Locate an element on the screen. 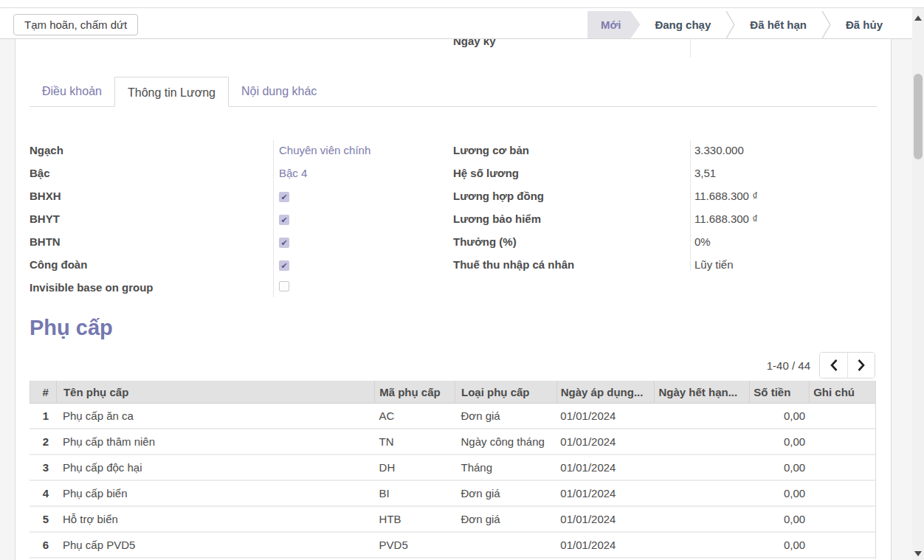 Image resolution: width=924 pixels, height=560 pixels. field-value: 3.330.000 is located at coordinates (719, 151).